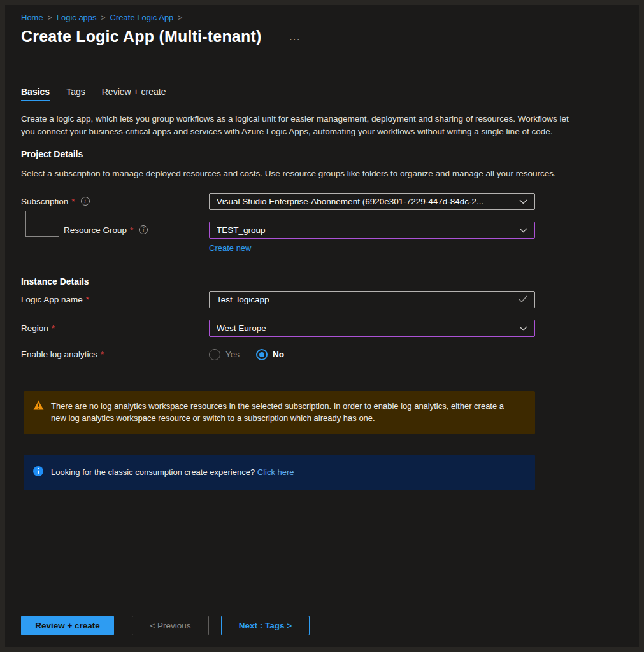 The height and width of the screenshot is (652, 644). Describe the element at coordinates (52, 299) in the screenshot. I see `logic-app-name-label: Logic App name` at that location.